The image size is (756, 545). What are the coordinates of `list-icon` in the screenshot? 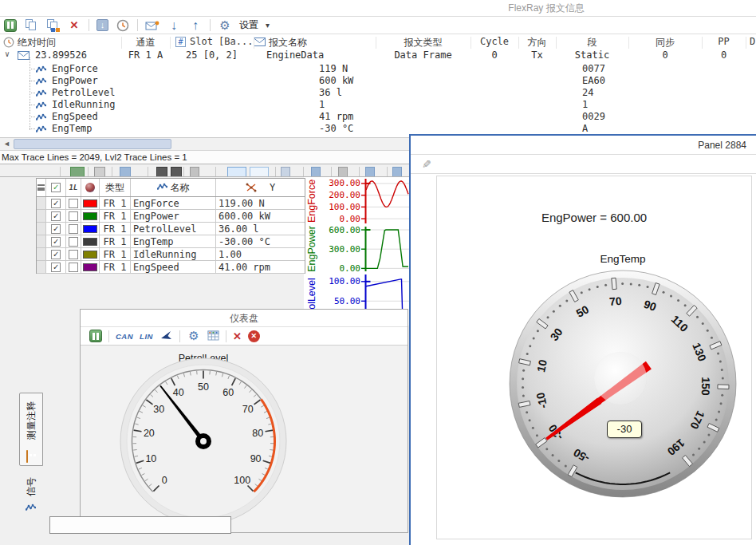 It's located at (41, 188).